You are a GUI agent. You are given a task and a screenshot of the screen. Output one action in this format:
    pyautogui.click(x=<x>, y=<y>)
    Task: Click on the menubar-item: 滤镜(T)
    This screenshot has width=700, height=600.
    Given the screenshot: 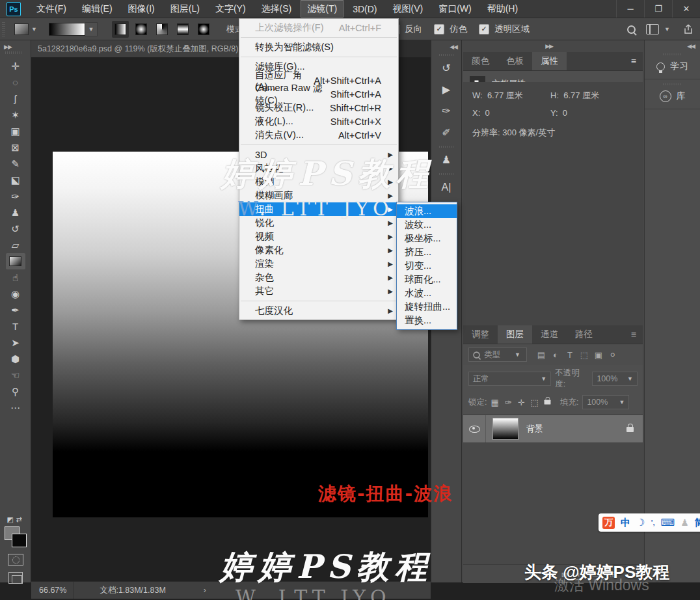 What is the action you would take?
    pyautogui.click(x=322, y=9)
    